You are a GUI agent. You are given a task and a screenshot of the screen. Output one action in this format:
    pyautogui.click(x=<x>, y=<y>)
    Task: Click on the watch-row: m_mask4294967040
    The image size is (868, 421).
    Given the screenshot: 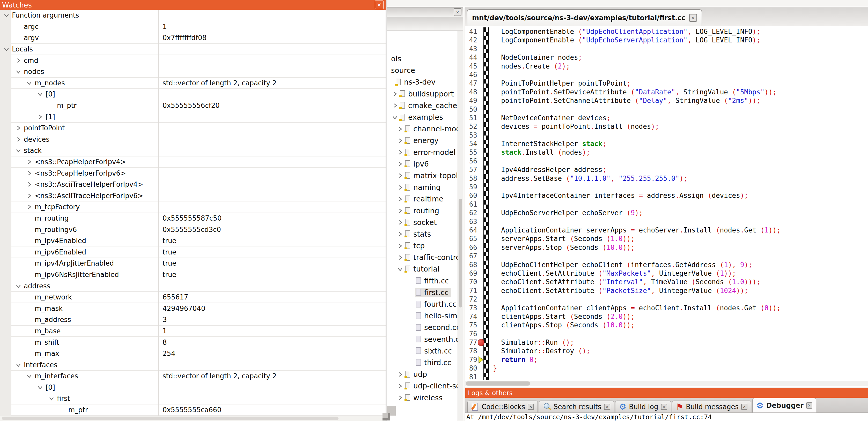 What is the action you would take?
    pyautogui.click(x=193, y=309)
    